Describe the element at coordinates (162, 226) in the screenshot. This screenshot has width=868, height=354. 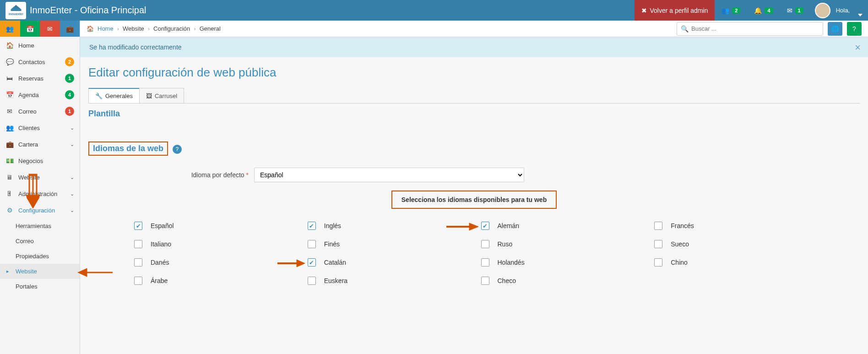
I see `lang-label: Español` at that location.